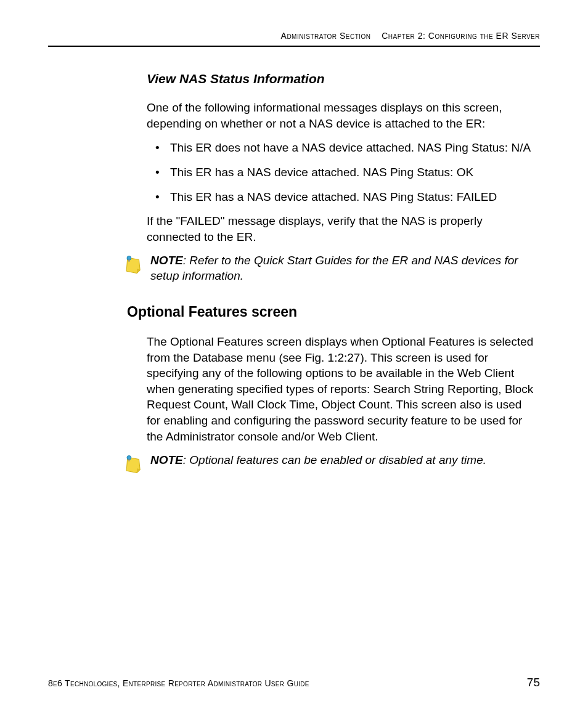  What do you see at coordinates (334, 268) in the screenshot?
I see `note-body: : Refer to the Quick Start Guides for th…` at bounding box center [334, 268].